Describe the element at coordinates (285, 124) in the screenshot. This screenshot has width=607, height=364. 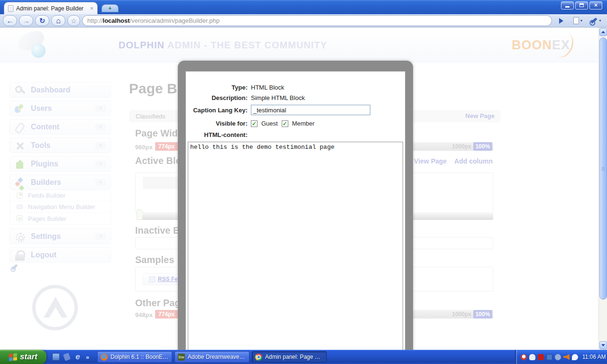
I see `member-checkbox: ✓` at that location.